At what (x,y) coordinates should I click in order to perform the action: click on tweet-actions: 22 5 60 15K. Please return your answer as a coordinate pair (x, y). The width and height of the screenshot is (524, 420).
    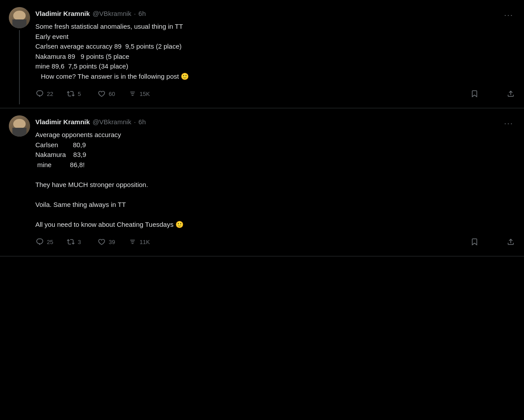
    Looking at the image, I should click on (275, 94).